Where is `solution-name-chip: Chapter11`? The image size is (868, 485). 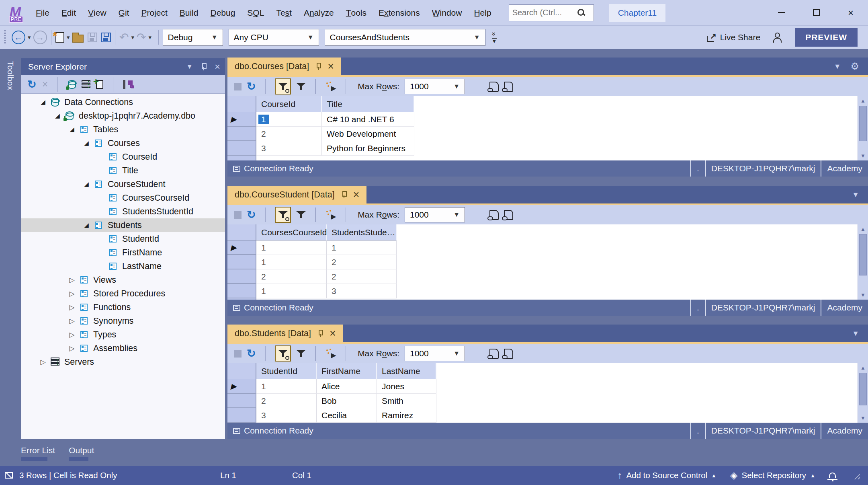 solution-name-chip: Chapter11 is located at coordinates (637, 13).